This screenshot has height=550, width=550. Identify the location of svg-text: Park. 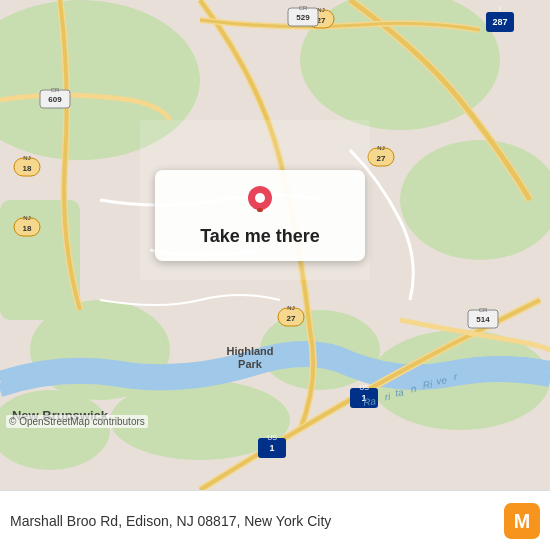
(250, 364).